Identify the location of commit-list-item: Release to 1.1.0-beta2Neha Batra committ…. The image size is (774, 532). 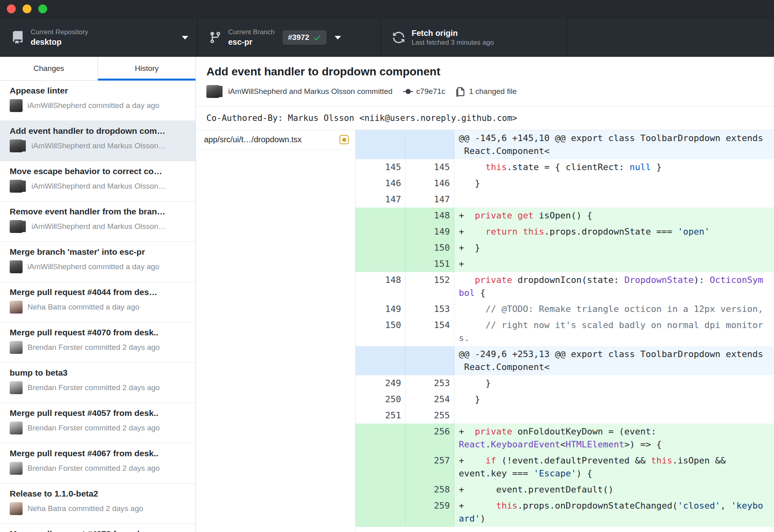
(98, 504).